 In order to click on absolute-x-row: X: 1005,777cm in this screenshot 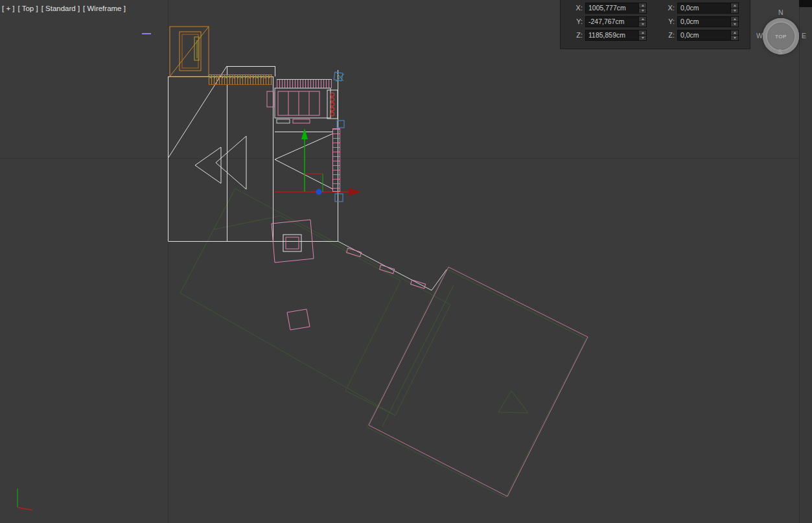, I will do `click(615, 8)`.